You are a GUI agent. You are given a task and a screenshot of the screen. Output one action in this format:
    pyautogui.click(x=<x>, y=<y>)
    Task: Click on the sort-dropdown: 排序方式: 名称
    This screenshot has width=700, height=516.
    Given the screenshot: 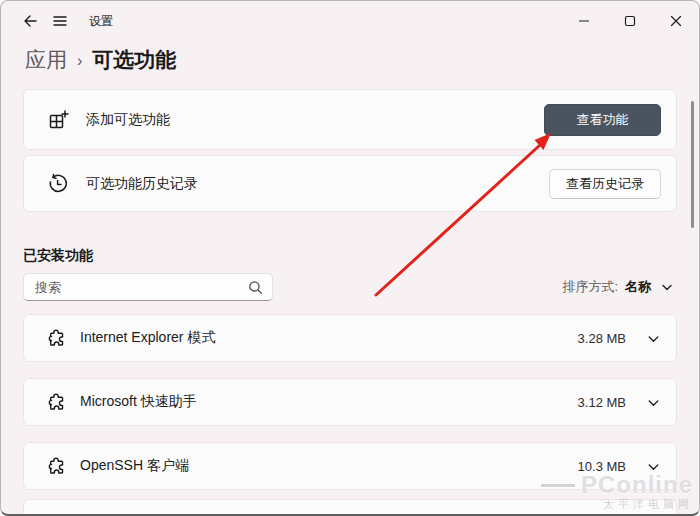 What is the action you would take?
    pyautogui.click(x=620, y=287)
    